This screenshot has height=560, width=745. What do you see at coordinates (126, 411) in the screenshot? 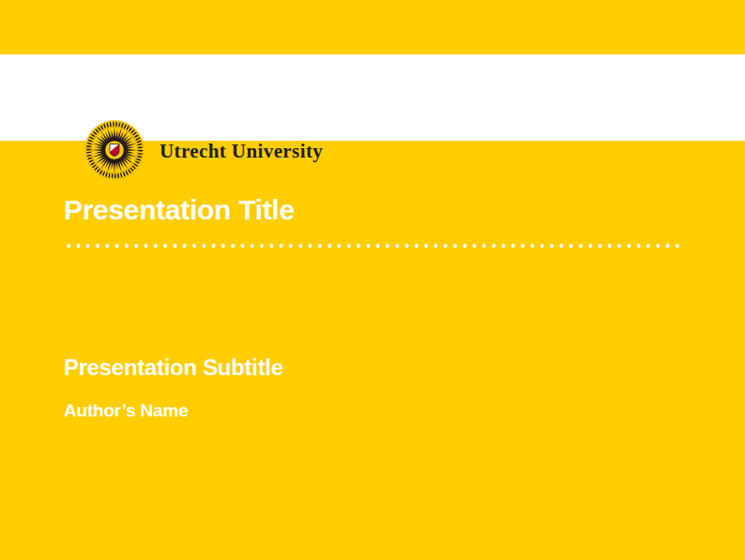
I see `author-name: Author’s Name` at bounding box center [126, 411].